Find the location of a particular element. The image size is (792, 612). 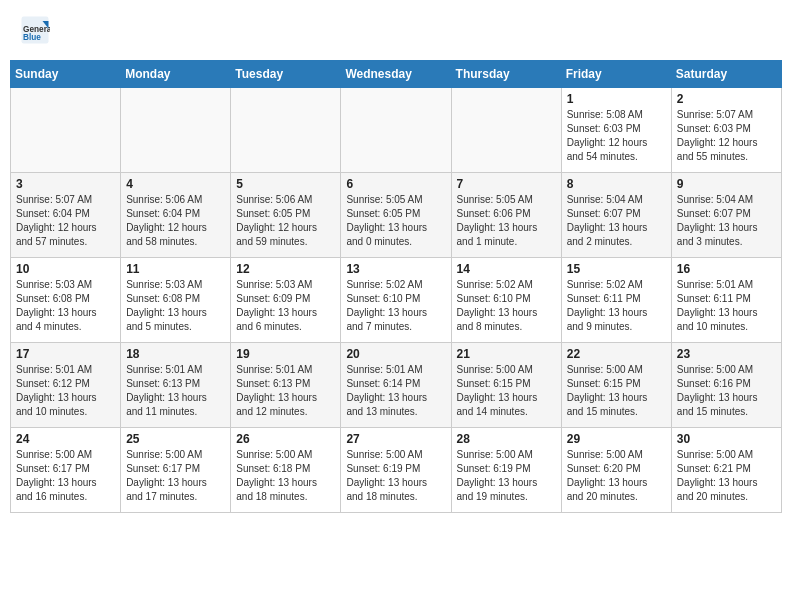

logo-icon: General Blue is located at coordinates (35, 30).